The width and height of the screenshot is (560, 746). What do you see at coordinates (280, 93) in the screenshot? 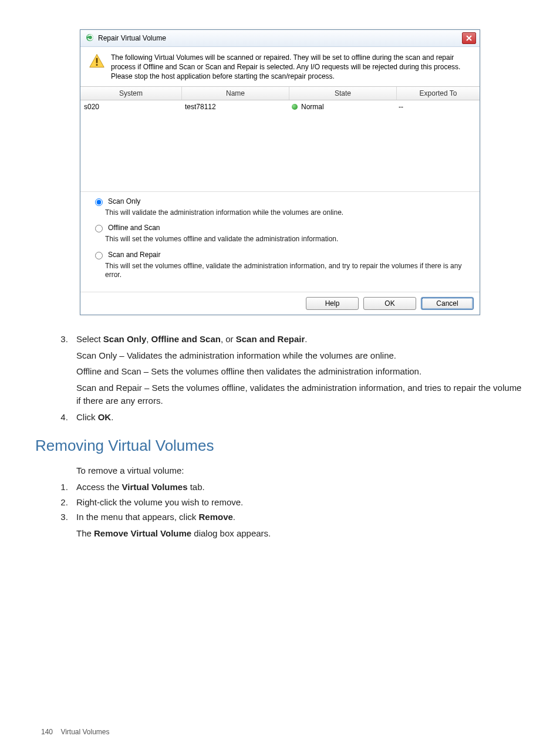
I see `table-header: System Name State Exported To` at bounding box center [280, 93].